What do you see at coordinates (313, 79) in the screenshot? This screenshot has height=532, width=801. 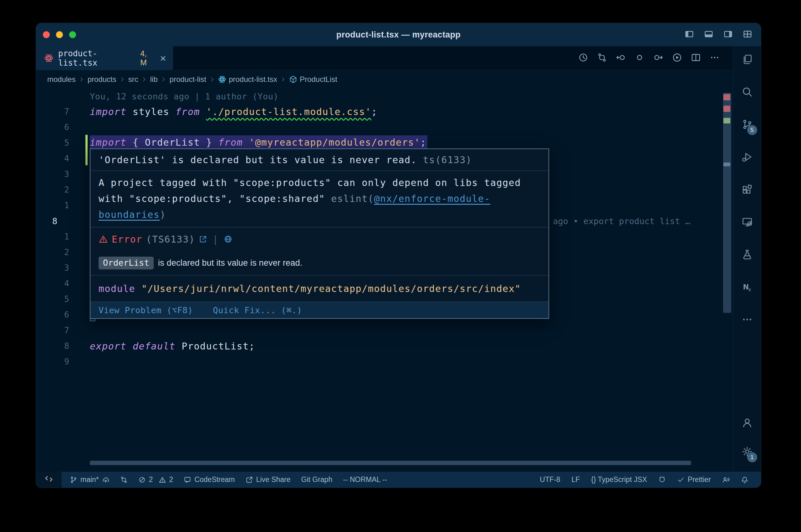 I see `breadcrumb-item-productlist: ProductList` at bounding box center [313, 79].